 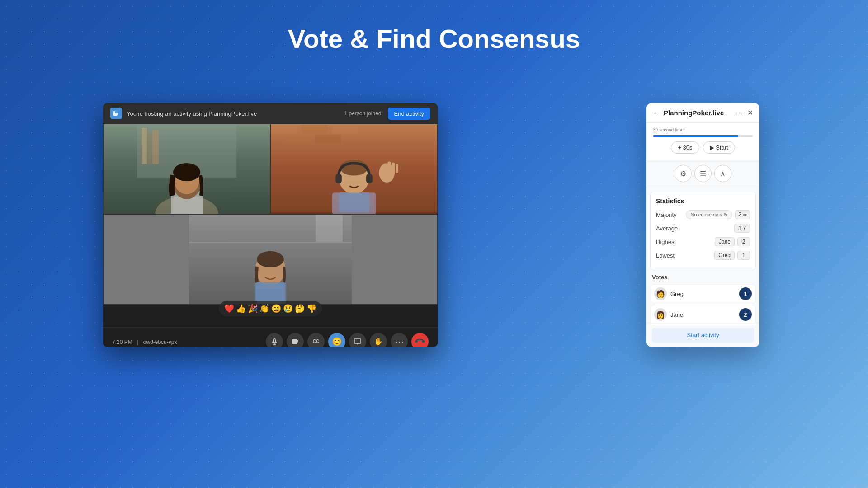 I want to click on planning-panel: ← PlanningPoker.live ⋯ ✕ 30 second timer…, so click(x=703, y=225).